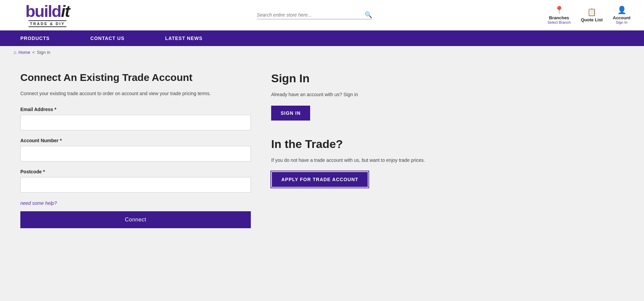 The height and width of the screenshot is (301, 644). I want to click on site-header: buildit TRADE & DIY 🔍 📍 Branches Select …, so click(322, 15).